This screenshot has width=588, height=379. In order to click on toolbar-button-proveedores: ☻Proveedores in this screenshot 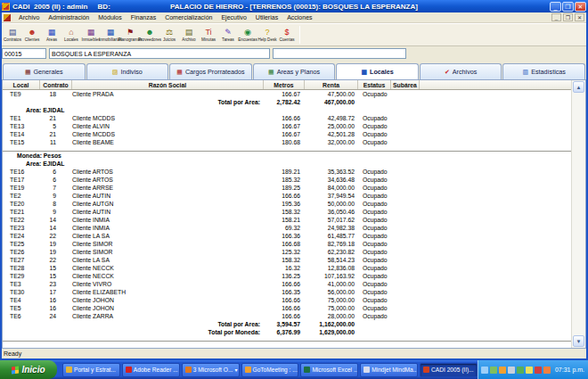, I will do `click(150, 35)`.